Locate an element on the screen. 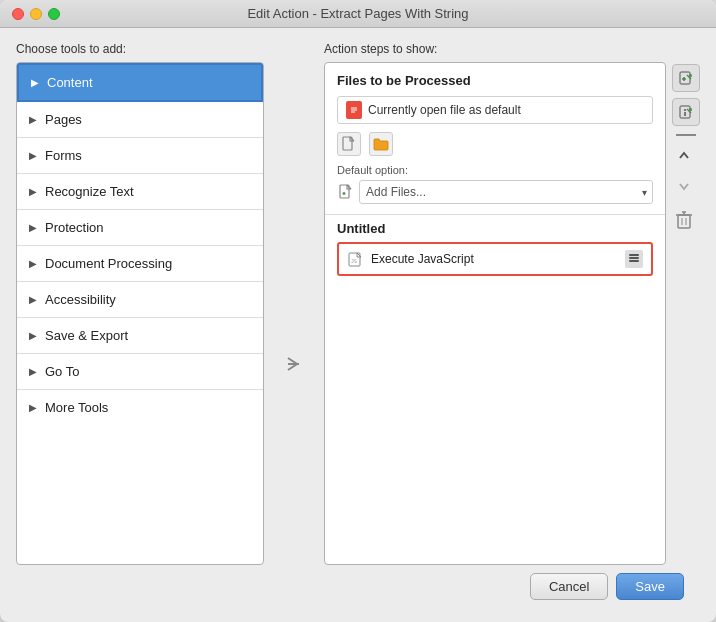  sidebar-item-forms: ▶ Forms is located at coordinates (140, 156).